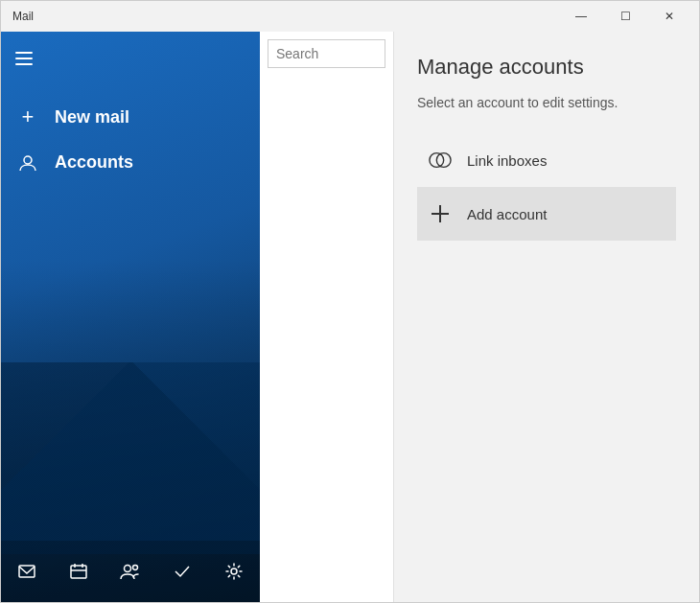 The height and width of the screenshot is (603, 700). Describe the element at coordinates (547, 187) in the screenshot. I see `account-list: Link inboxes Add account` at that location.